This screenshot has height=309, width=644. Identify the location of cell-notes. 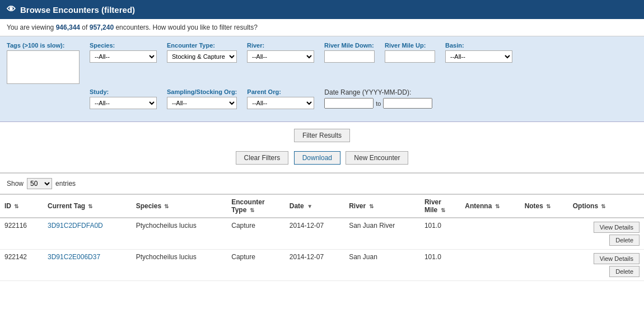
(544, 234).